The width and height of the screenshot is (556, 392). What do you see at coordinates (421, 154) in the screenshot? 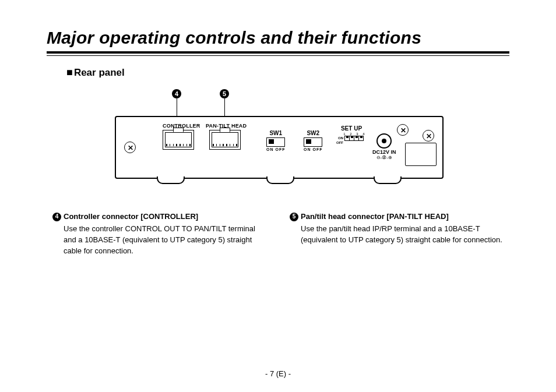
I see `rear-plate` at bounding box center [421, 154].